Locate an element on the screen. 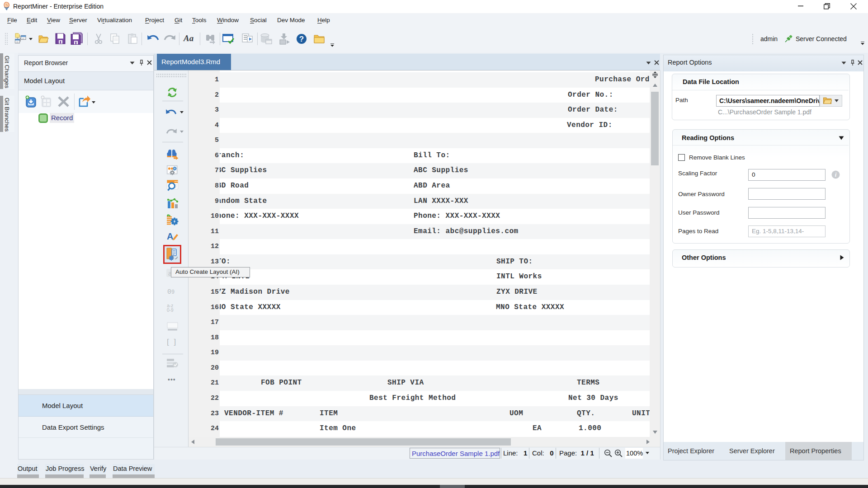 This screenshot has width=868, height=488. svg-text: A is located at coordinates (170, 236).